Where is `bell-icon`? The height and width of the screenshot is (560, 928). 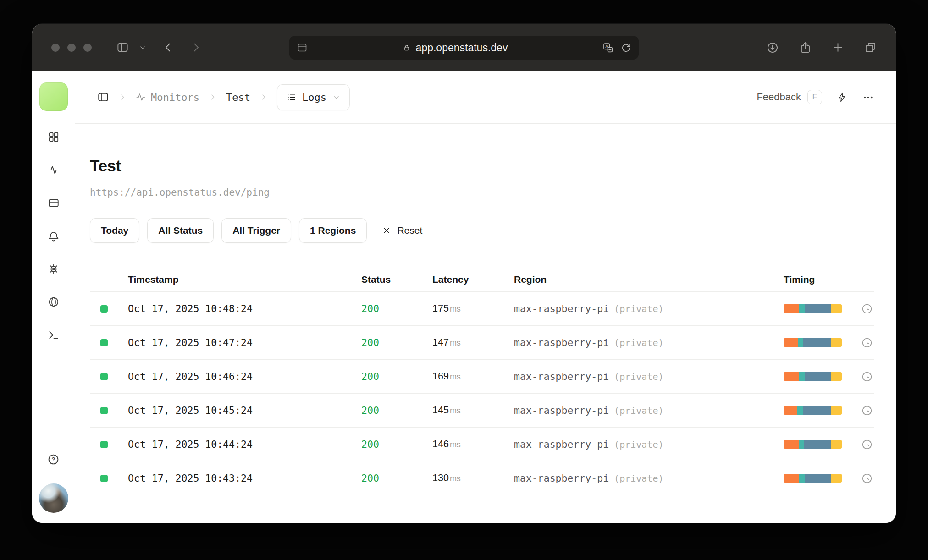 bell-icon is located at coordinates (54, 236).